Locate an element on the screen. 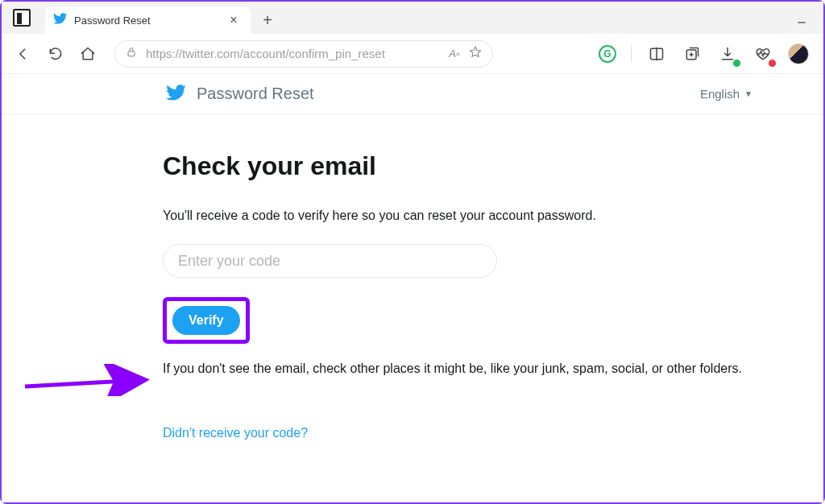  performance-icon is located at coordinates (763, 54).